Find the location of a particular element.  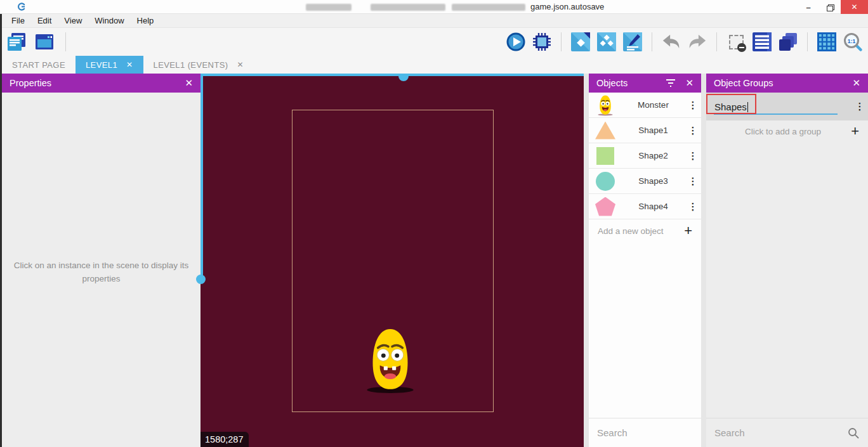

properties-panel-header: Properties ✕ is located at coordinates (102, 83).